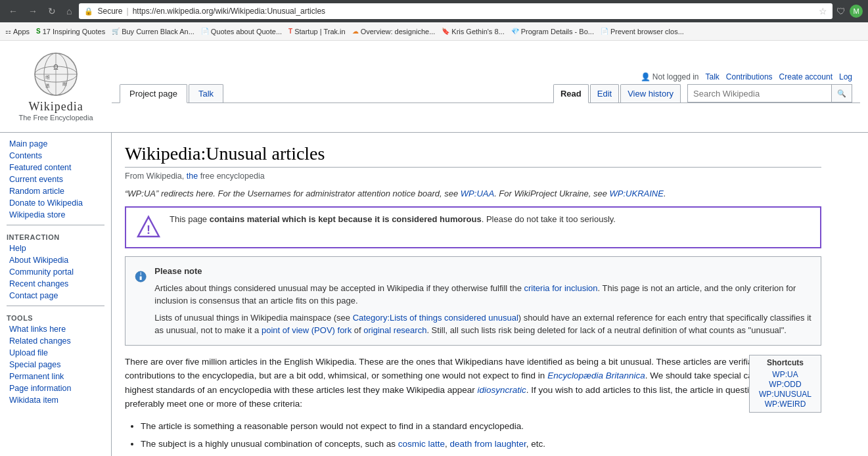  What do you see at coordinates (647, 32) in the screenshot?
I see `bookmark-label-8: Prevent browser clos...` at bounding box center [647, 32].